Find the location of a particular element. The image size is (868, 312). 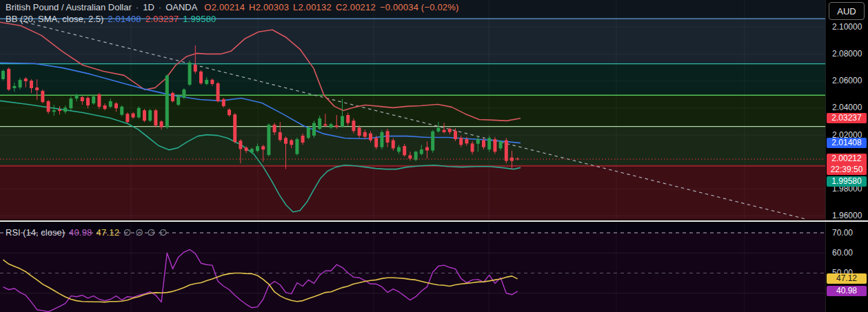

open-value: O2.00214 is located at coordinates (225, 7).